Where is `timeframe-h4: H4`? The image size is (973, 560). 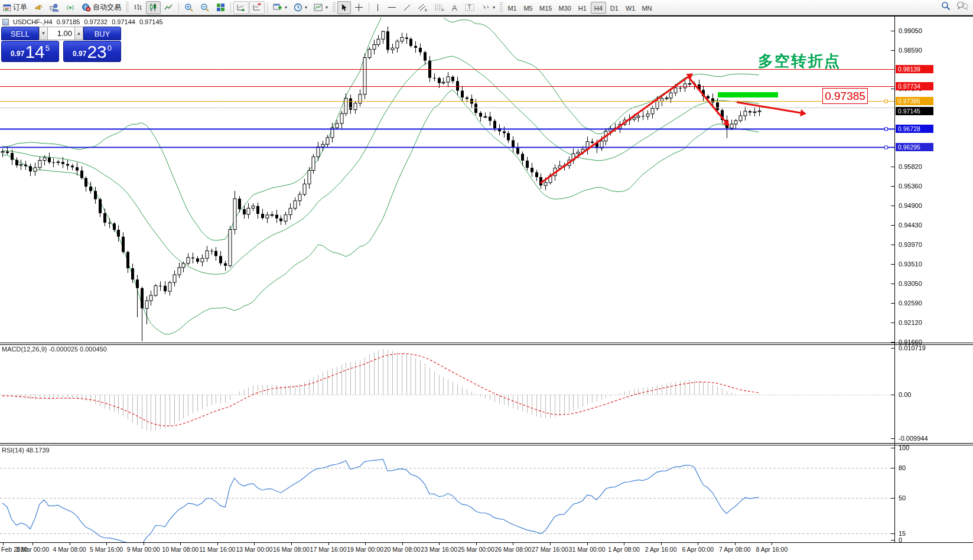
timeframe-h4: H4 is located at coordinates (598, 8).